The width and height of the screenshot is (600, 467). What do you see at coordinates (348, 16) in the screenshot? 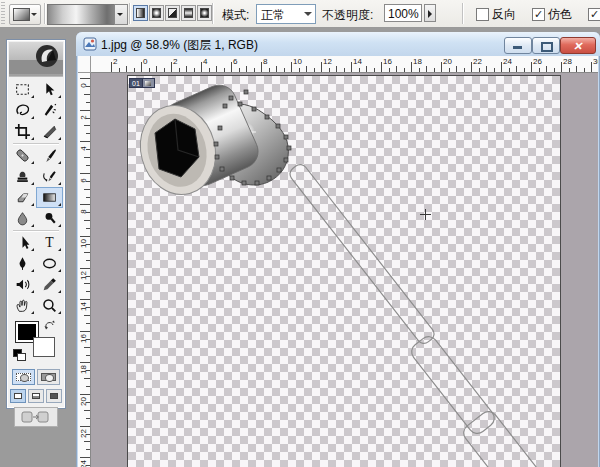
I see `opacity-label: 不透明度:` at bounding box center [348, 16].